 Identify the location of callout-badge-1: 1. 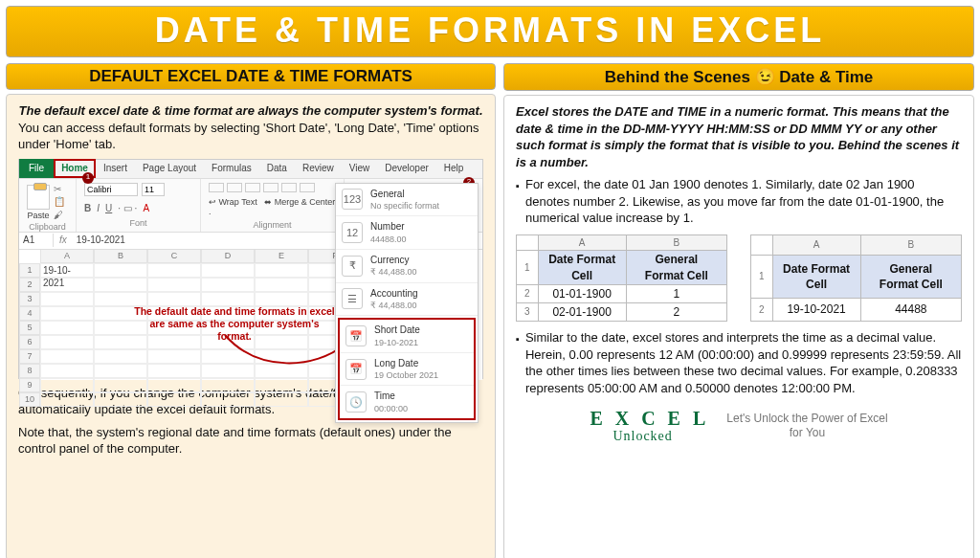
(88, 178).